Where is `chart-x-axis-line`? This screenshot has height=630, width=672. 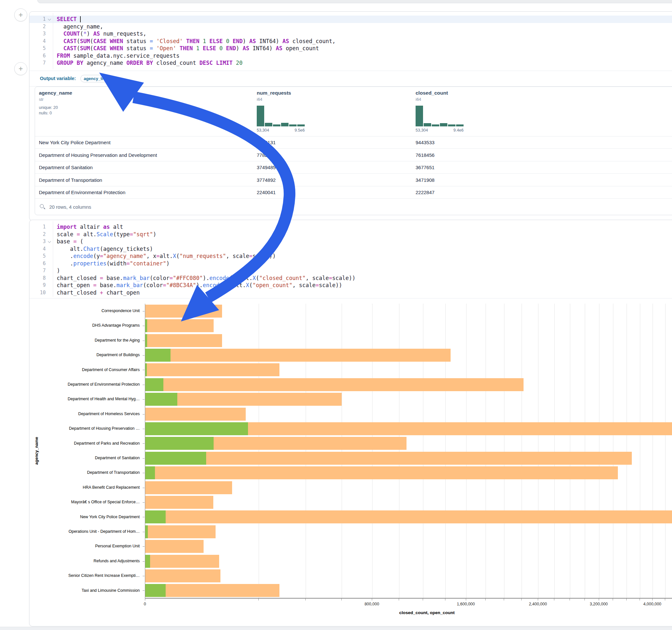
chart-x-axis-line is located at coordinates (408, 598).